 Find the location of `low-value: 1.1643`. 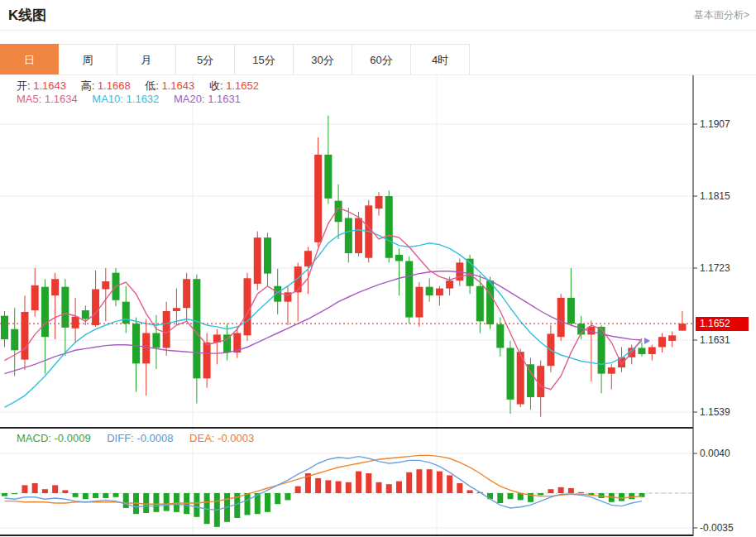

low-value: 1.1643 is located at coordinates (179, 86).